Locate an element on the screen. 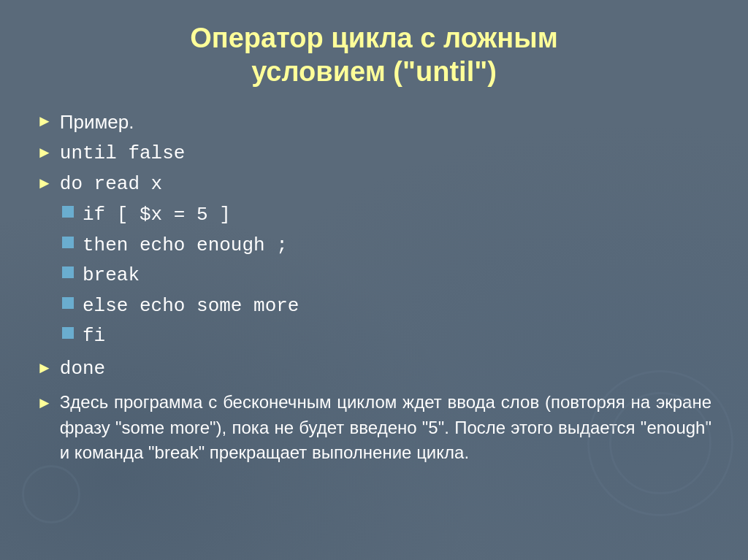 This screenshot has width=748, height=560. bullet-break is located at coordinates (68, 272).